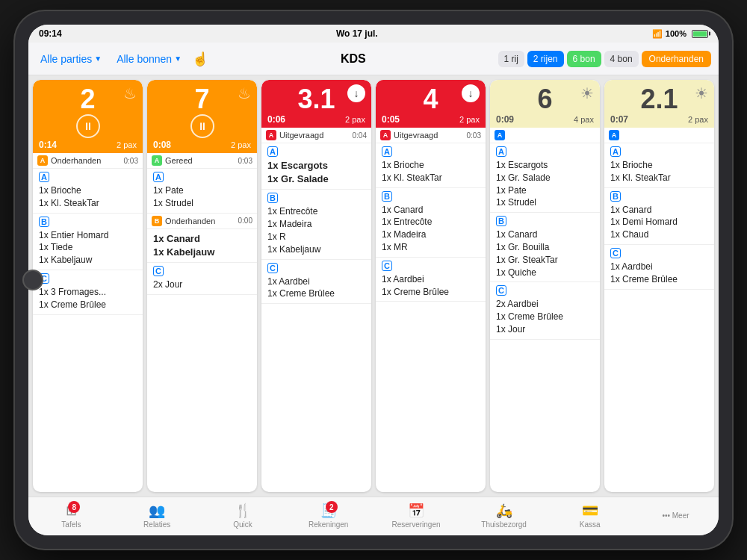 This screenshot has width=747, height=560. I want to click on battery-pct: 100%, so click(676, 34).